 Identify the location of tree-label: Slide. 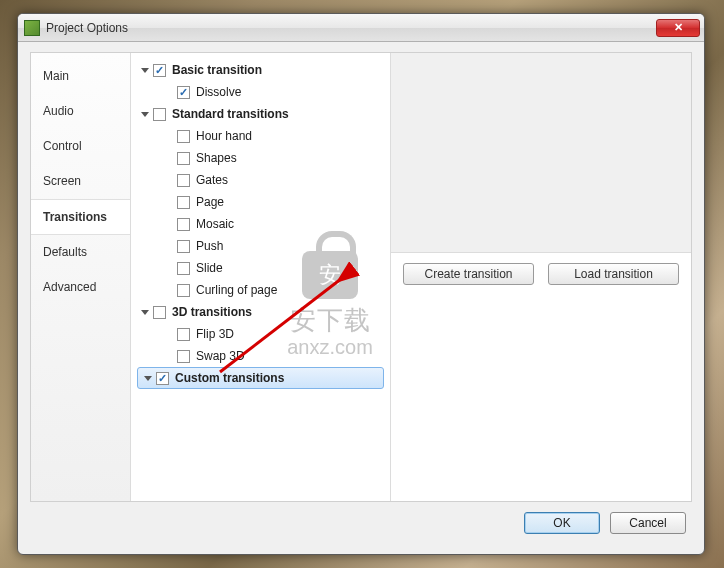
(210, 268).